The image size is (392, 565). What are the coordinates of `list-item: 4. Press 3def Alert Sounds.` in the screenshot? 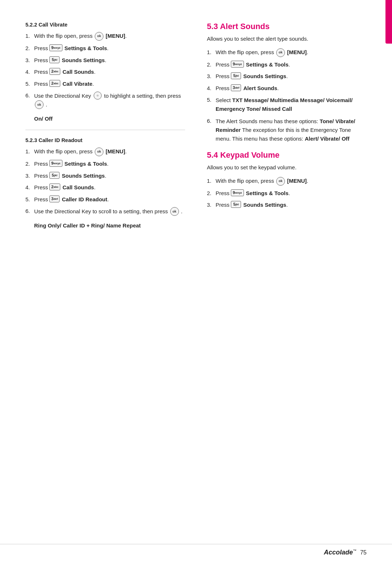 It's located at (287, 89).